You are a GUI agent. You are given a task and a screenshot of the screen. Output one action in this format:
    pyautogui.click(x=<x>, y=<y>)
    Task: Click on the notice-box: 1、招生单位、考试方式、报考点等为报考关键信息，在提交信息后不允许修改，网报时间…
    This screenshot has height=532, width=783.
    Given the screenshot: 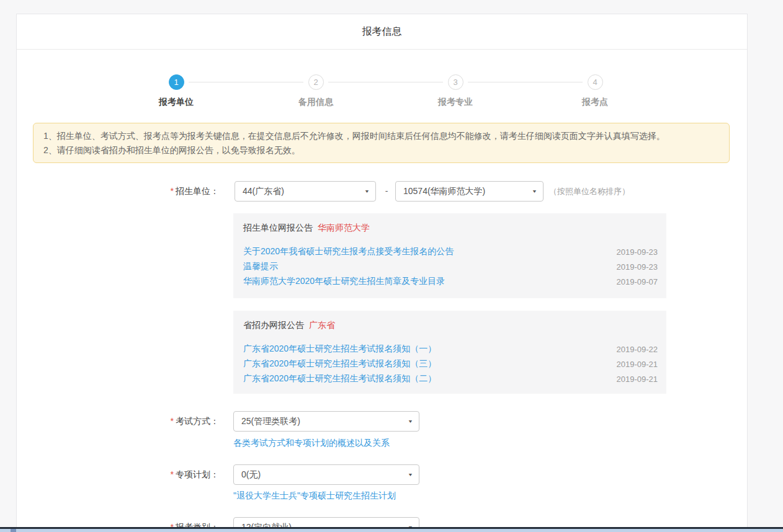 What is the action you would take?
    pyautogui.click(x=381, y=143)
    